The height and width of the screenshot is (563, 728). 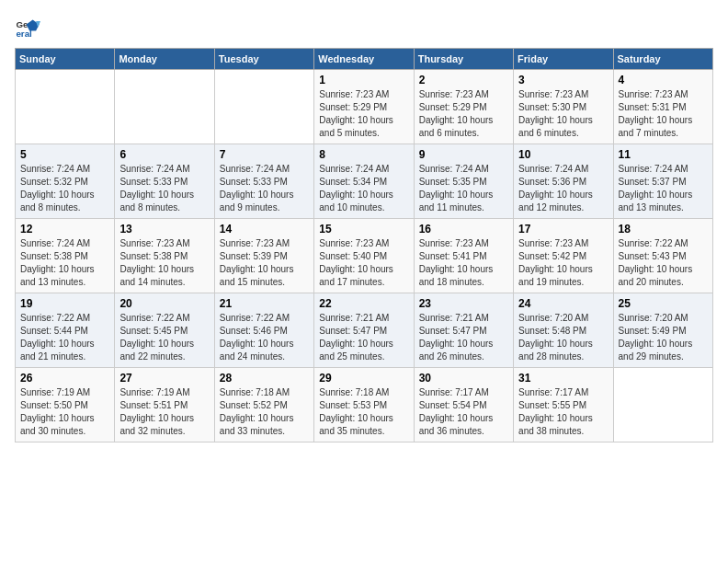 What do you see at coordinates (364, 412) in the screenshot?
I see `day-detail: Sunrise: 7:18 AM Sunset: 5:53 PM Dayligh…` at bounding box center [364, 412].